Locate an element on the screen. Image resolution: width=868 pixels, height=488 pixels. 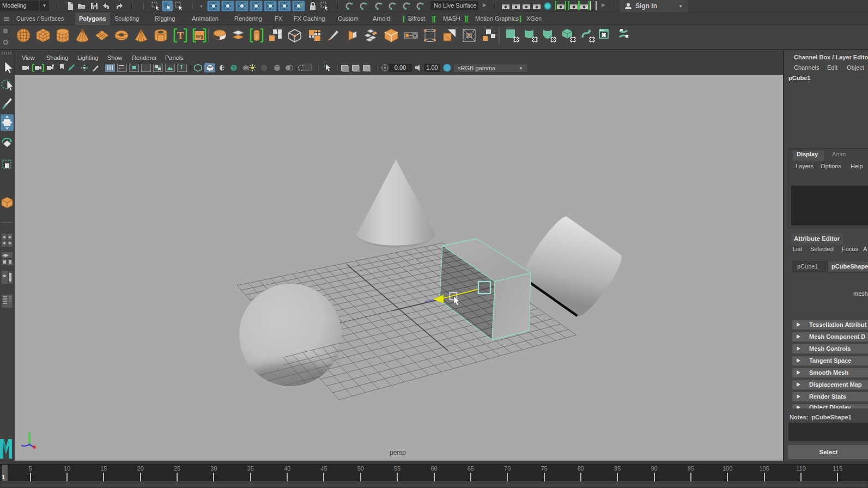
svg-text: persp is located at coordinates (398, 453).